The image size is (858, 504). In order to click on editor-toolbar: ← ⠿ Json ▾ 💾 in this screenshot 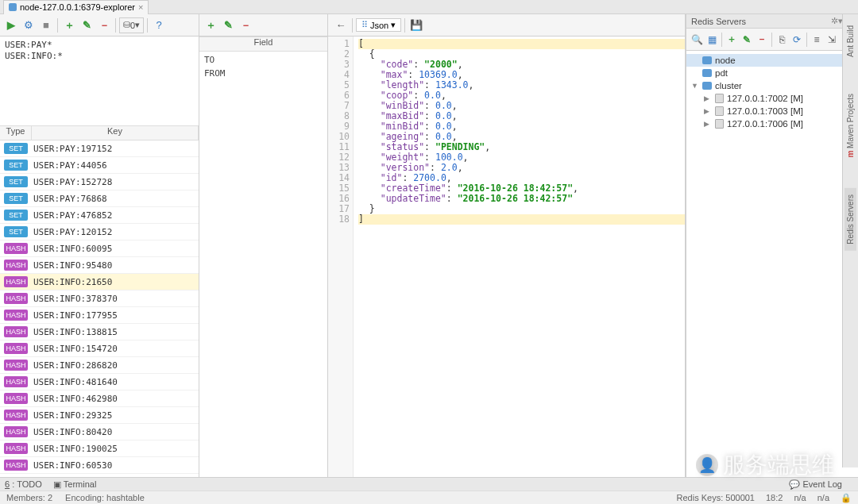, I will do `click(507, 25)`.